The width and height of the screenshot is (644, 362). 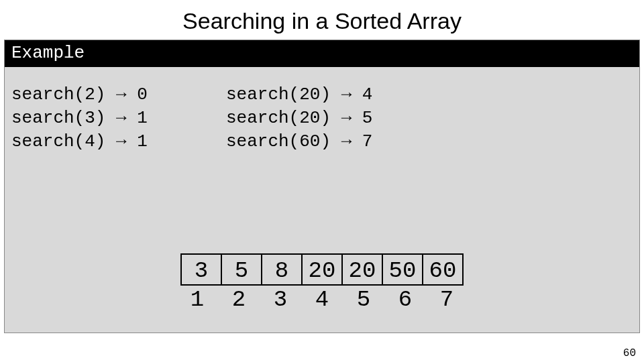 I want to click on index-cell: 4, so click(x=322, y=300).